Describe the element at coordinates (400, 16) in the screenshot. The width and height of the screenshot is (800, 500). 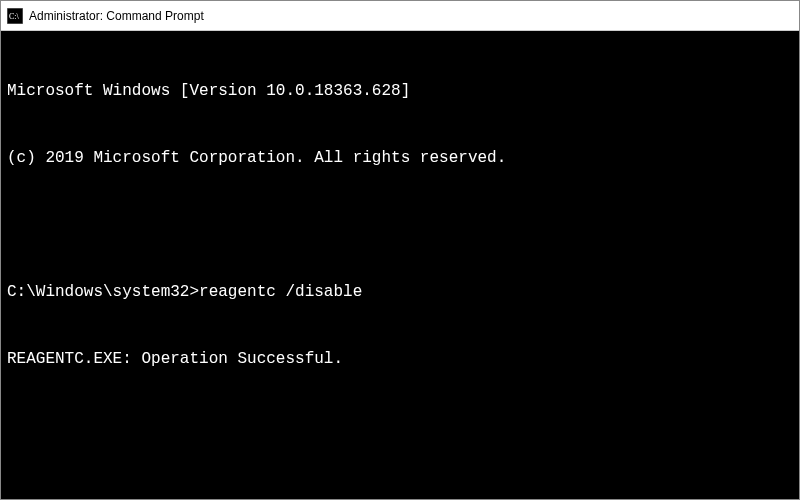
I see `titlebar: C:\ Administrator: Command Prompt` at that location.